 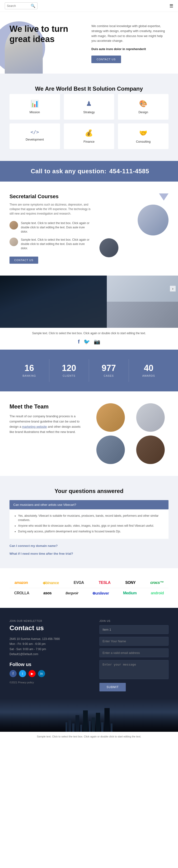 What do you see at coordinates (89, 133) in the screenshot?
I see `finance-icon: 💰` at bounding box center [89, 133].